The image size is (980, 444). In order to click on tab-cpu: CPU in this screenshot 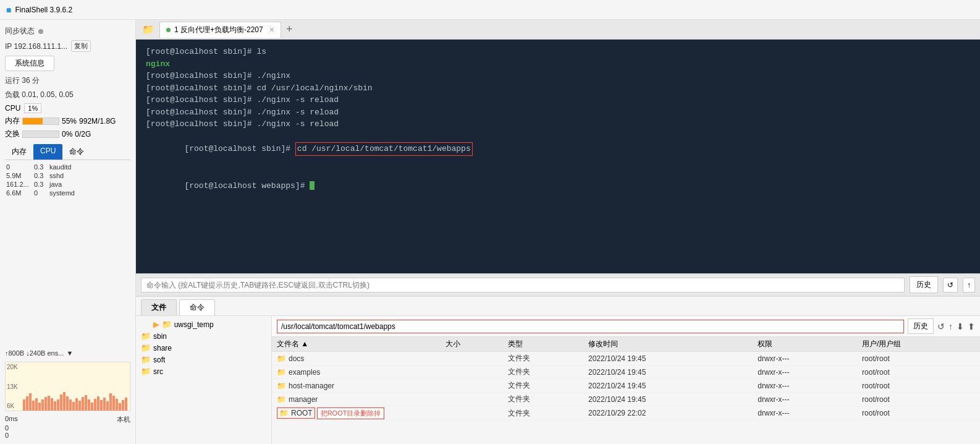, I will do `click(48, 152)`.